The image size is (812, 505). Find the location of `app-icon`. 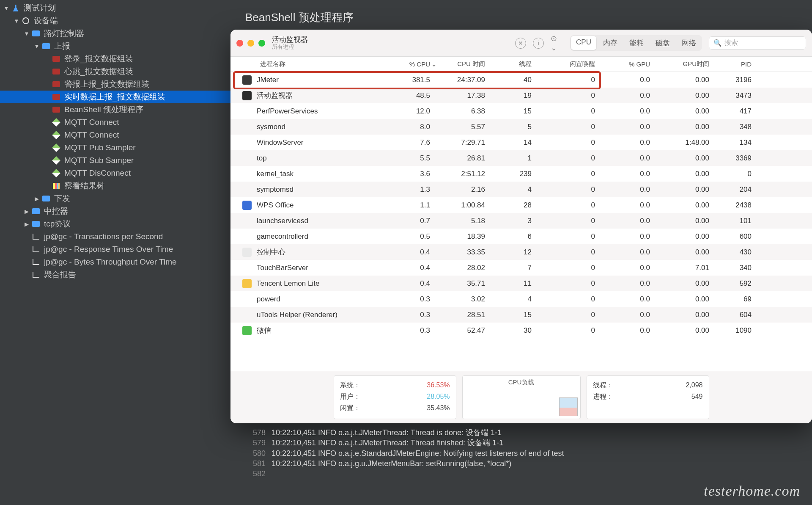

app-icon is located at coordinates (247, 331).